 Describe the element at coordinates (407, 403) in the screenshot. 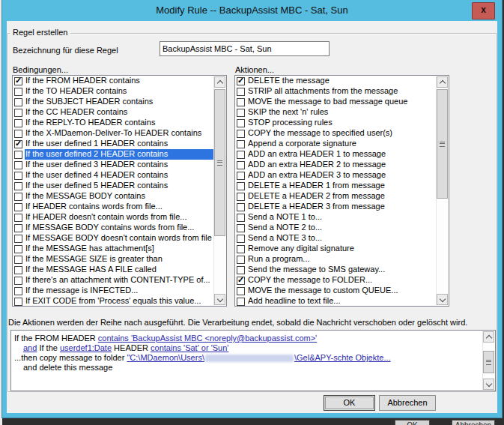

I see `cancel-button: Abbrechen` at that location.